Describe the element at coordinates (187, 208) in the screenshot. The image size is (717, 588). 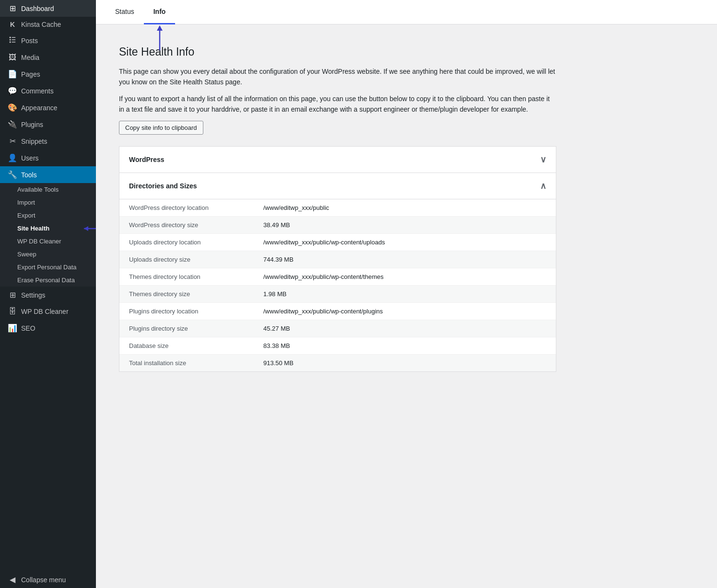
I see `row-label: WordPress directory location` at that location.